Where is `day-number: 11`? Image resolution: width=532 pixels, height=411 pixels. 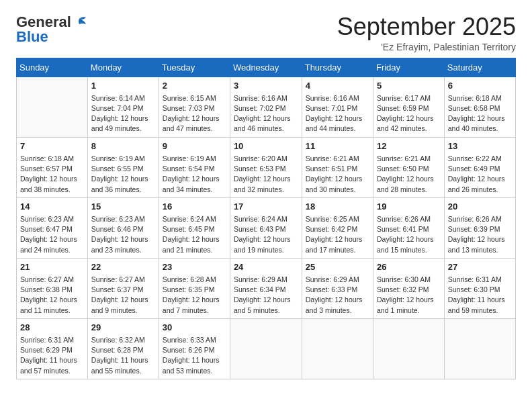
day-number: 11 is located at coordinates (337, 146).